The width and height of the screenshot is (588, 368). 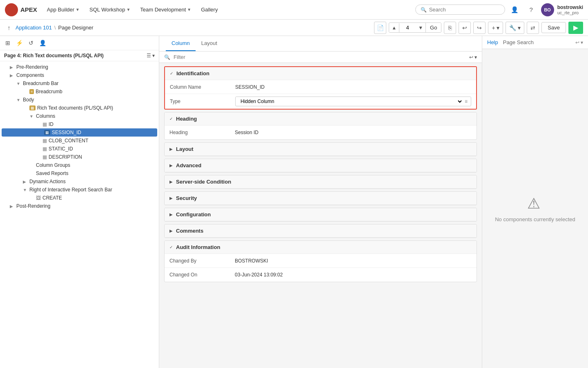 What do you see at coordinates (202, 261) in the screenshot?
I see `changed-by-label: Changed By` at bounding box center [202, 261].